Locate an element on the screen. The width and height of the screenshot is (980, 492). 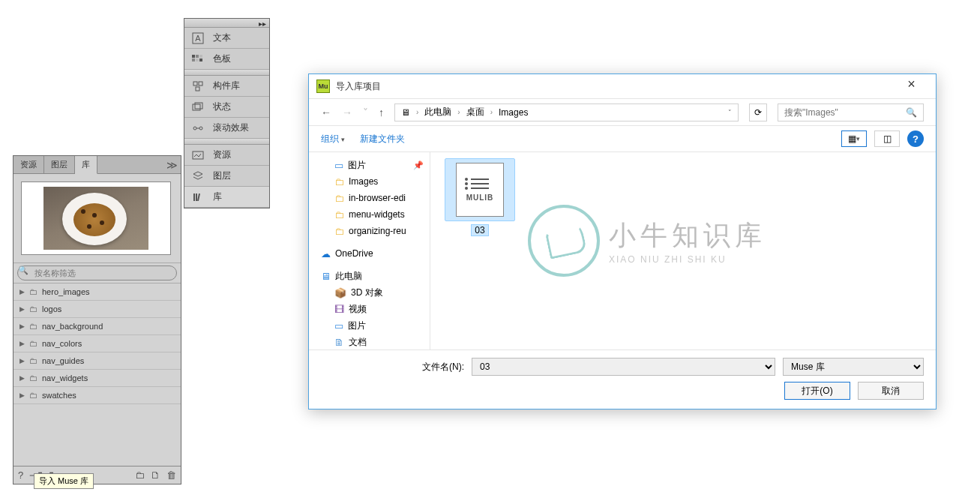
panel-states: 状态 is located at coordinates (226, 107).